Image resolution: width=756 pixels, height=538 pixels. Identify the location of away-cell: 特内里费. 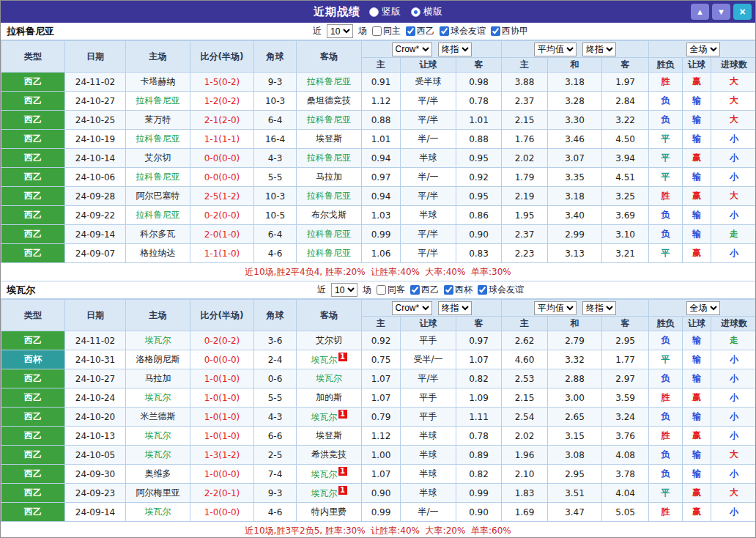
(330, 512).